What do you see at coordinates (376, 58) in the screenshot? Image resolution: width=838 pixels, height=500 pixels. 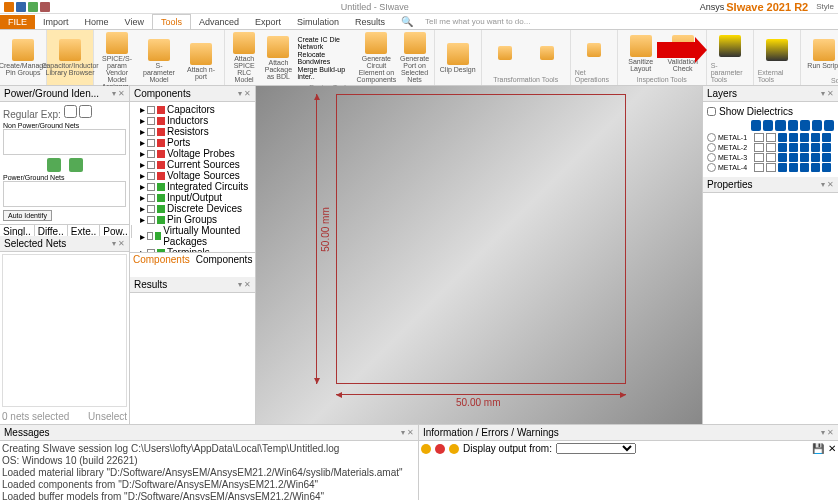 I see `gen-circuit-el-button: Generate Circuit Element on Components` at bounding box center [376, 58].